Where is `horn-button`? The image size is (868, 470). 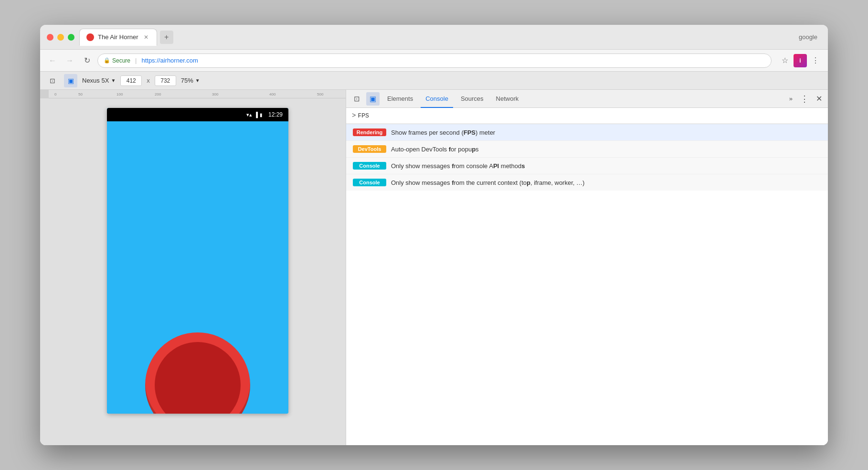
horn-button is located at coordinates (198, 373).